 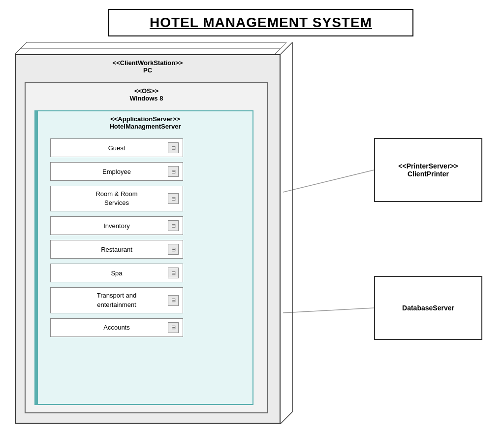 I want to click on client-ws-stereotype: <<ClientWorkStation>> PC, so click(x=148, y=65).